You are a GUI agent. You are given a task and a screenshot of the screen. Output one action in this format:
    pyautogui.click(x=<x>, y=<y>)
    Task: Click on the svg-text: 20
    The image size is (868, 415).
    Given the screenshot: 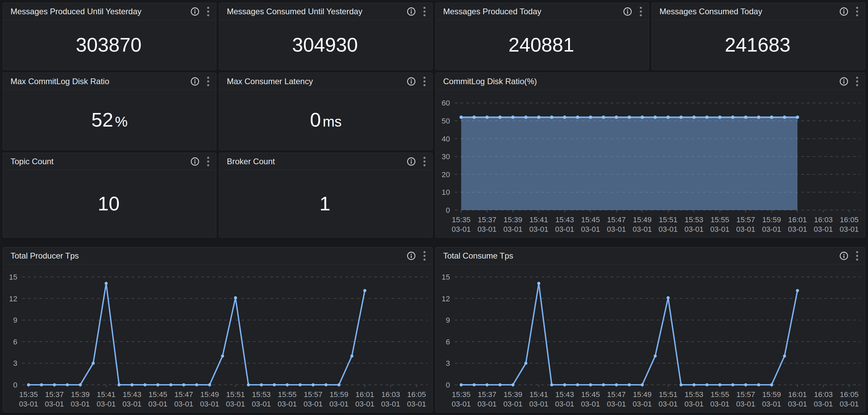 What is the action you would take?
    pyautogui.click(x=446, y=174)
    